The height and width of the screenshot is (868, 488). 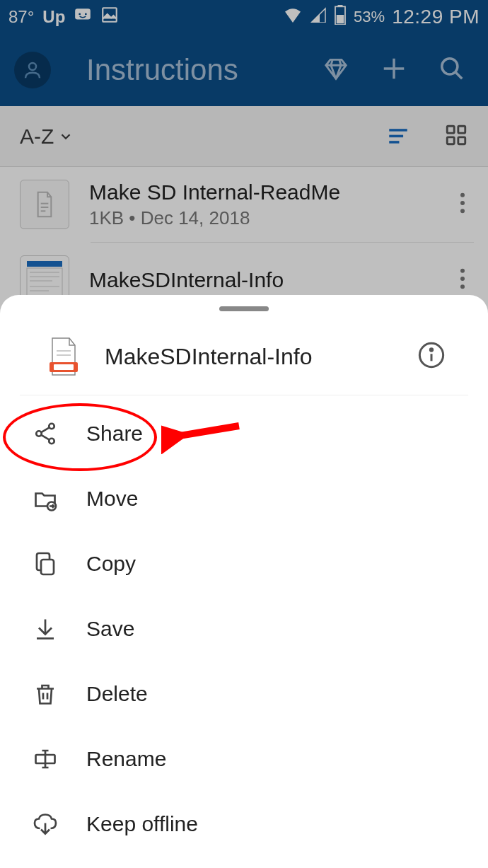 I want to click on sort-button: A-Z, so click(x=47, y=137).